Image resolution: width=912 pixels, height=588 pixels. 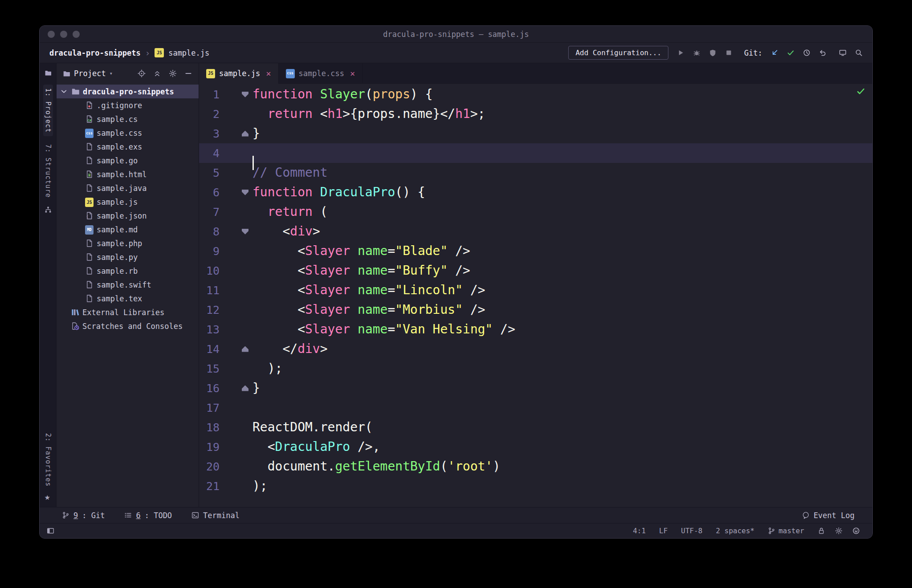 What do you see at coordinates (127, 326) in the screenshot?
I see `tree-item-scratches-and-consoles: Scratches and Consoles` at bounding box center [127, 326].